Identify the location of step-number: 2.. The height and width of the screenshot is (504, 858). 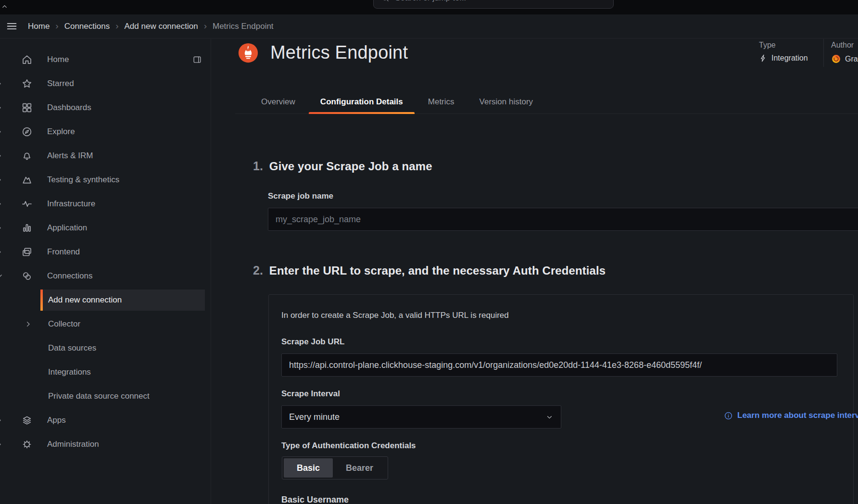
(258, 270).